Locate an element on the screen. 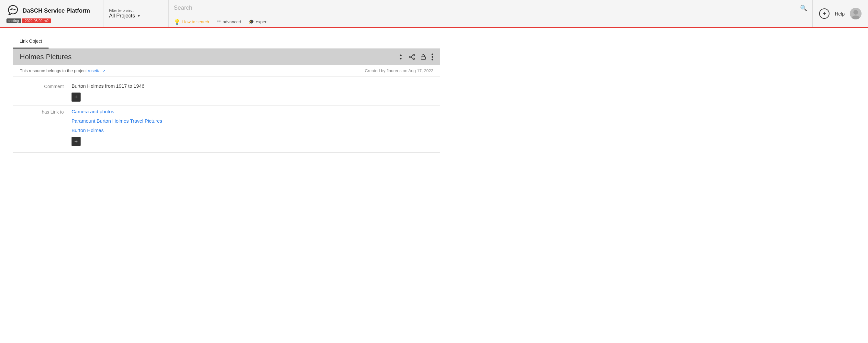  created-by-text: Created by flaurens on Aug 17, 2022 is located at coordinates (399, 71).